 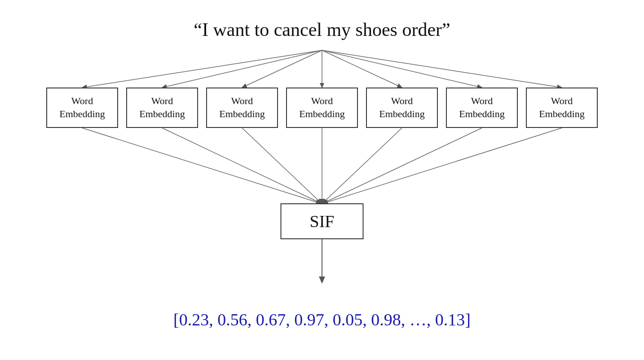 What do you see at coordinates (442, 69) in the screenshot?
I see `arrow-sentence-box7` at bounding box center [442, 69].